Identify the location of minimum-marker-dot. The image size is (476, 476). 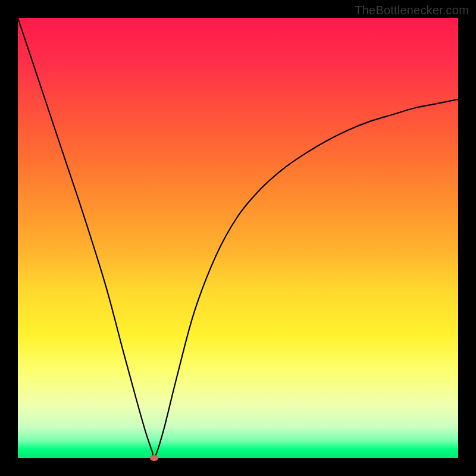
(154, 458).